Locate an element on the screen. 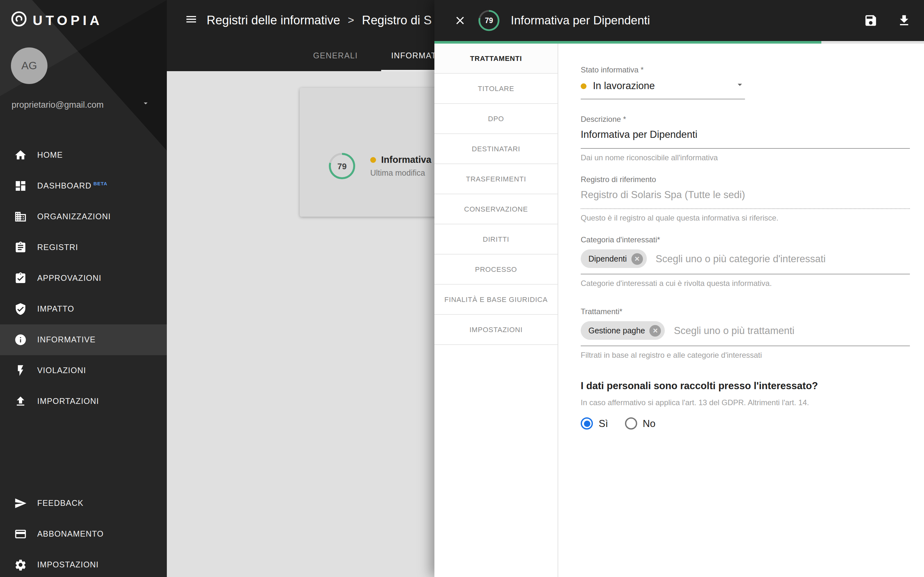  panel-header: 79 Informativa per Dipendenti is located at coordinates (679, 21).